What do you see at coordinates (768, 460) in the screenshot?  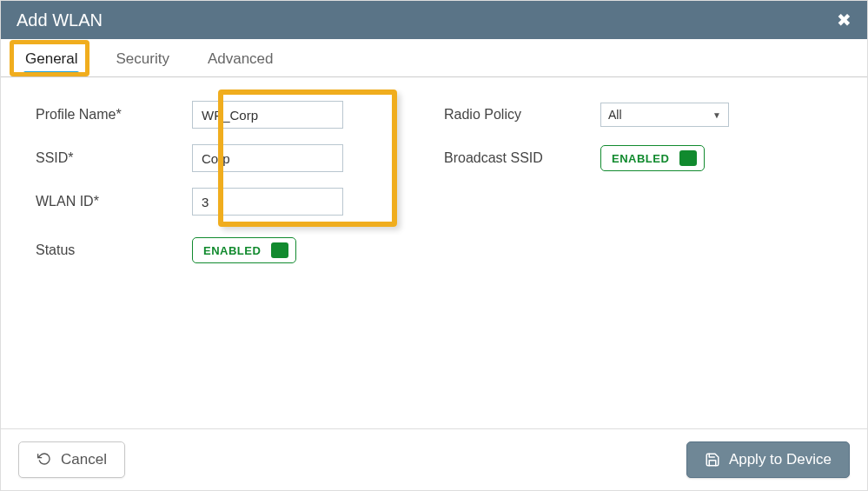 I see `apply-to-device-button: Apply to Device` at bounding box center [768, 460].